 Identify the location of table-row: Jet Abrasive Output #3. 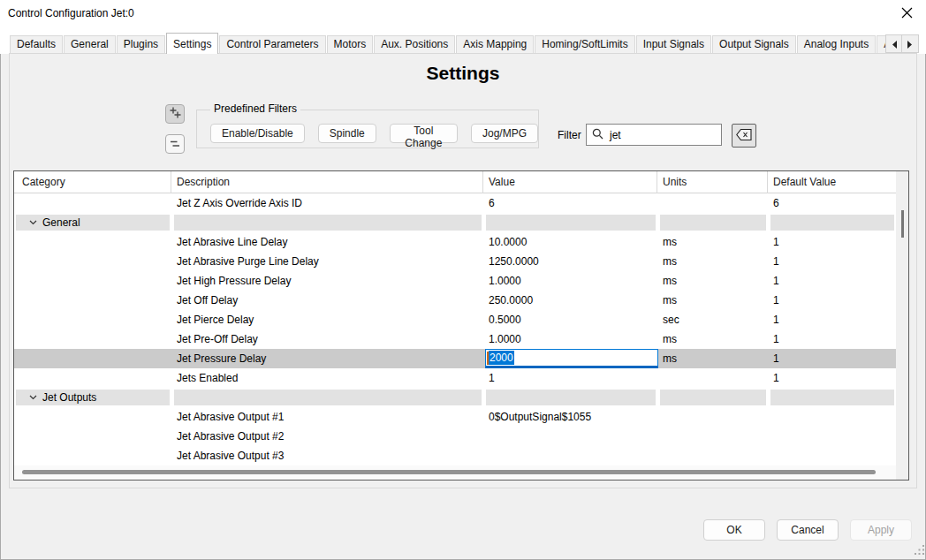
(455, 456).